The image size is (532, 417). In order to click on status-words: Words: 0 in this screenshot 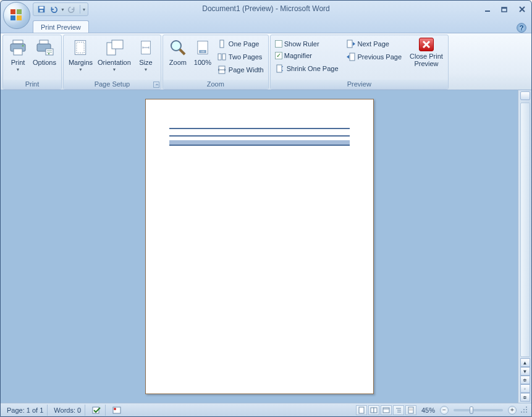, I will do `click(68, 410)`.